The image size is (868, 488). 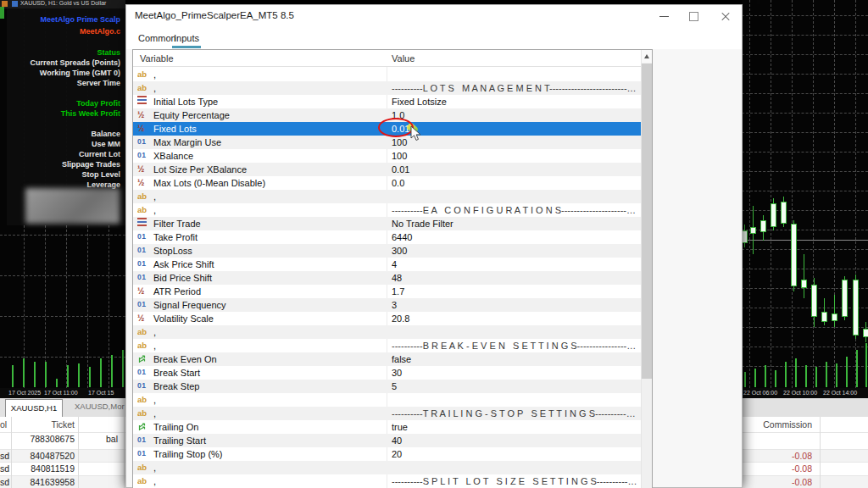 What do you see at coordinates (515, 319) in the screenshot?
I see `param-value: 20.8` at bounding box center [515, 319].